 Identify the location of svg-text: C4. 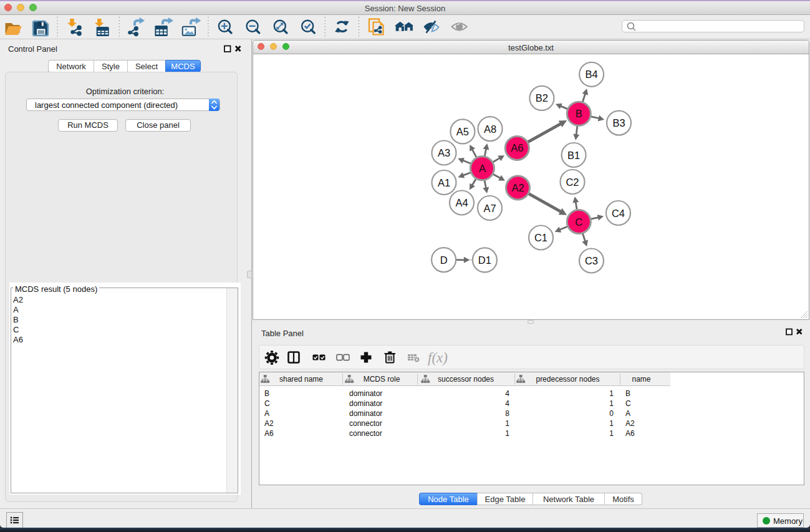
(619, 213).